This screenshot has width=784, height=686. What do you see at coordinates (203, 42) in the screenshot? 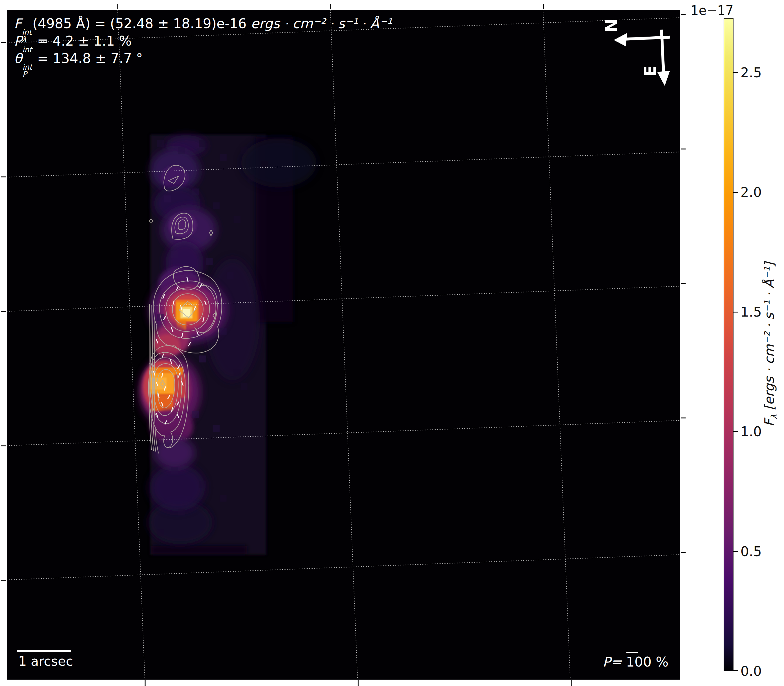
I see `annotation-block: Fintλ(4985 Å) = (52.48 ± 18.19)e-16 ergs…` at bounding box center [203, 42].